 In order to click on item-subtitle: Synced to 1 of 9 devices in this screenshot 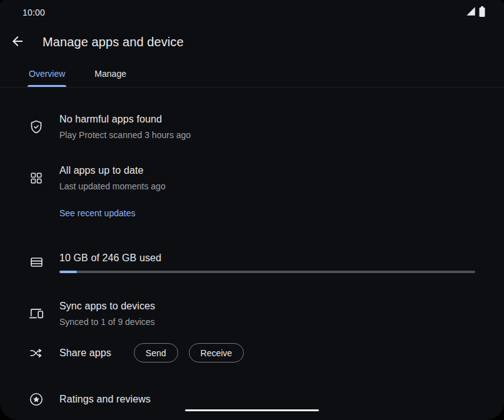, I will do `click(108, 322)`.